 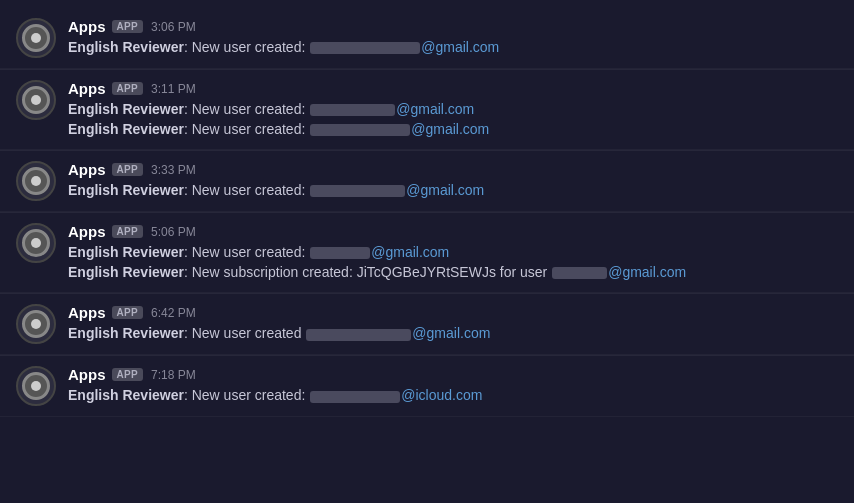 I want to click on email-domain: @icloud.com, so click(x=442, y=395).